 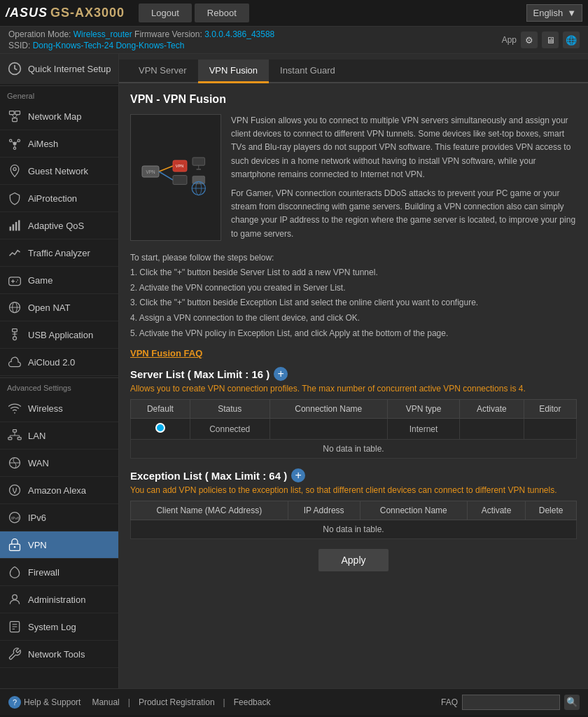 I want to click on add-server-button: +, so click(x=281, y=374).